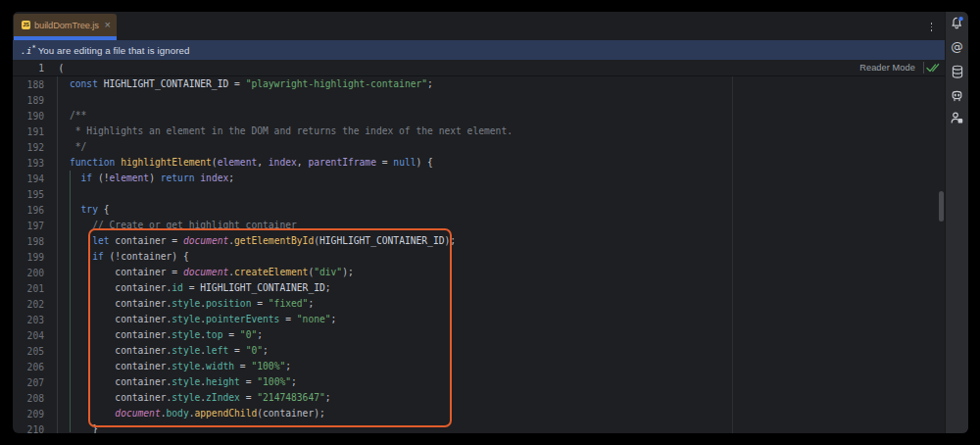 The image size is (980, 445). What do you see at coordinates (478, 147) in the screenshot?
I see `code-line-192: 192 */` at bounding box center [478, 147].